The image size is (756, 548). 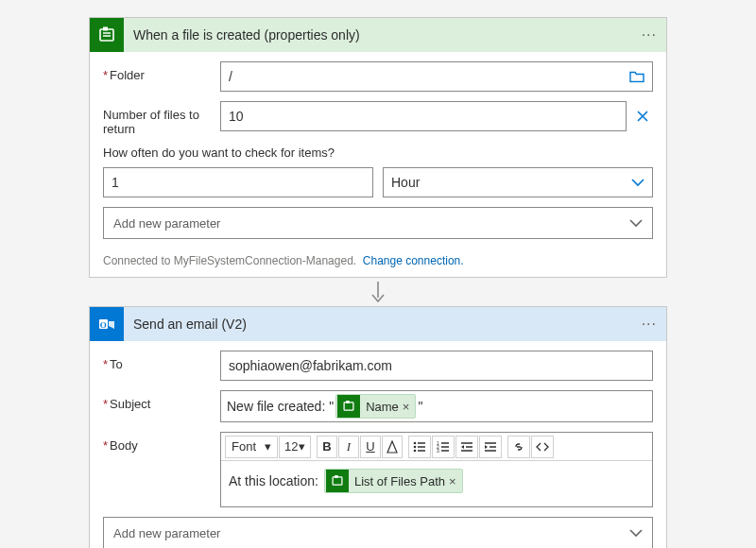 I want to click on font-size-select: 12▾, so click(x=295, y=447).